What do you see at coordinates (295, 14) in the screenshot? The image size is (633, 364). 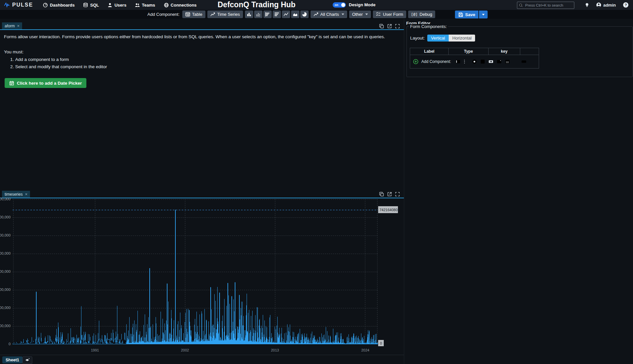 I see `area-chart-button` at bounding box center [295, 14].